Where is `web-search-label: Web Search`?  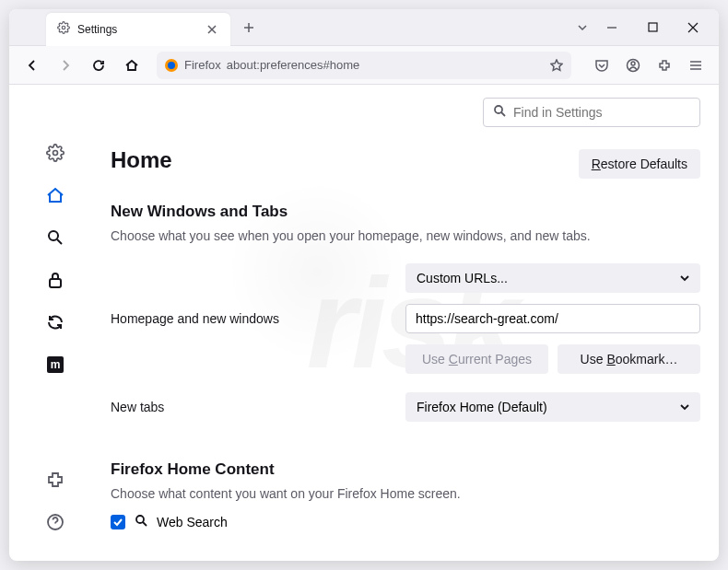
web-search-label: Web Search is located at coordinates (192, 522).